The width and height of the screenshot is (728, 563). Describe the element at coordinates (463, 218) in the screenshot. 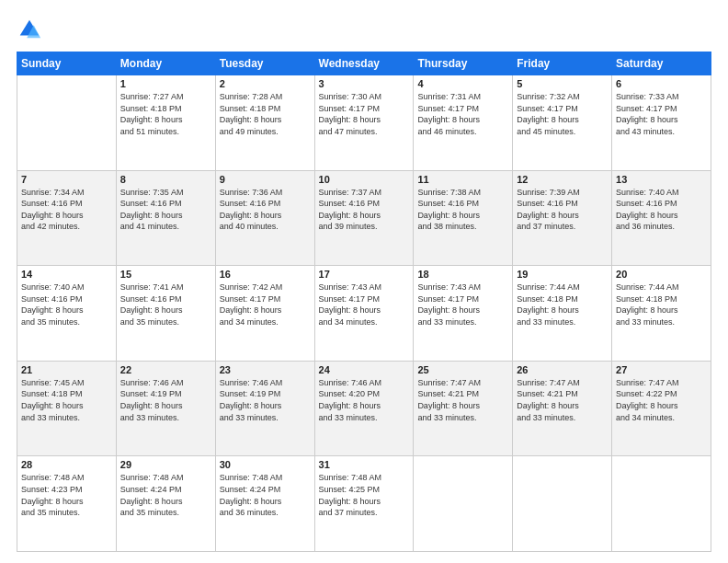

I see `calendar-cell: 11Sunrise: 7:38 AM Sunset: 4:16 PM Dayli…` at that location.